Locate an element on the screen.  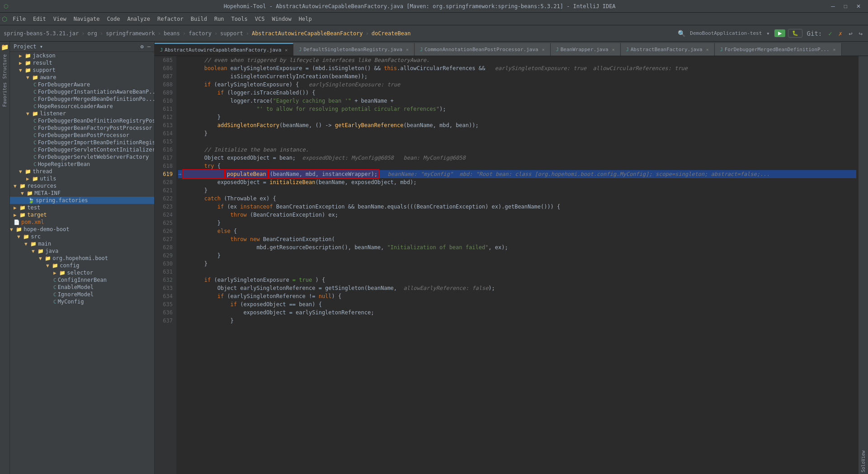
soloview-tab: SoloView is located at coordinates (863, 461).